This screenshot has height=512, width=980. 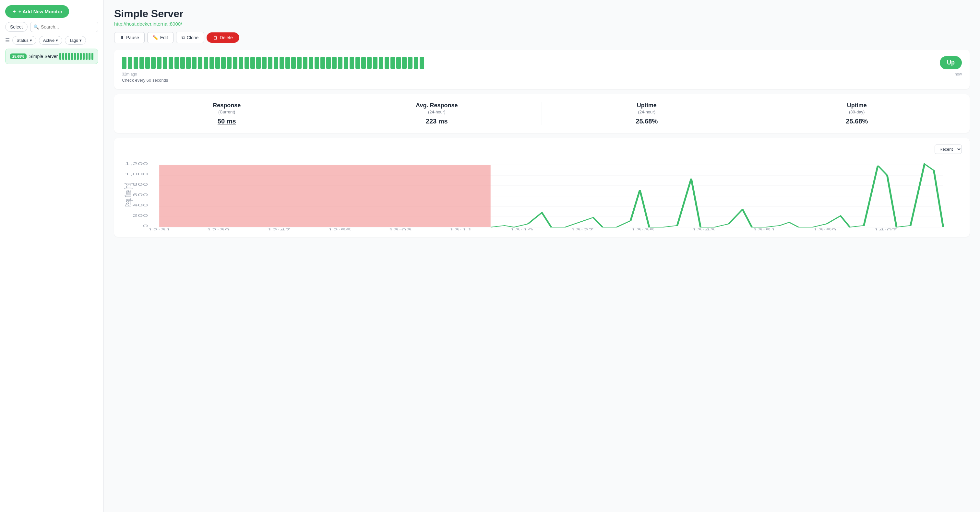 I want to click on select-button: Select, so click(x=16, y=27).